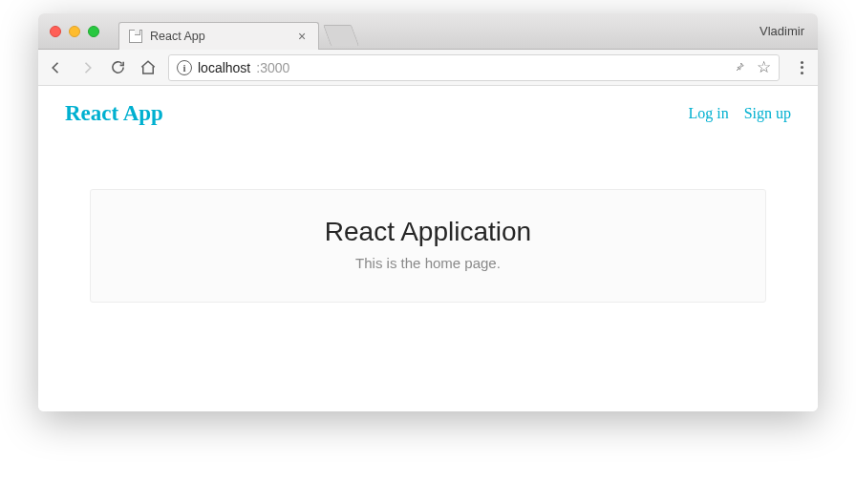  I want to click on login-link: Log in, so click(708, 114).